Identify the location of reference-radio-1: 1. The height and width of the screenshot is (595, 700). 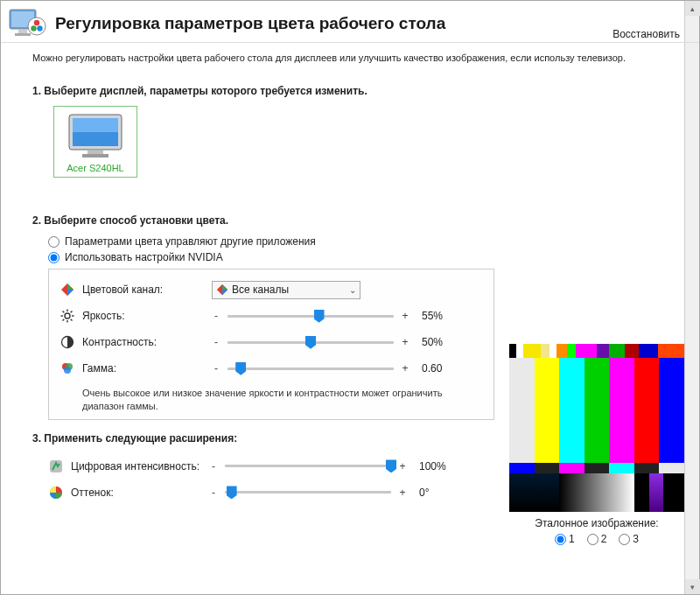
(565, 539).